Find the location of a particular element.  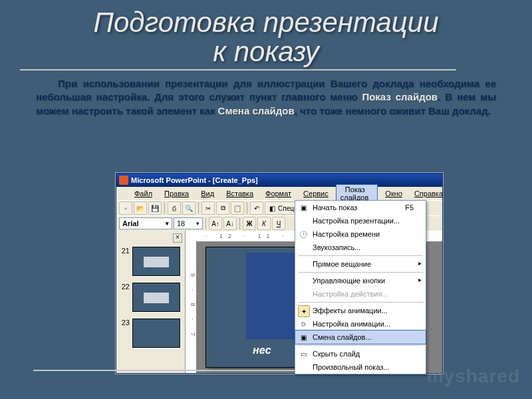

keyword-slideshow: Показ слайдов is located at coordinates (400, 97).